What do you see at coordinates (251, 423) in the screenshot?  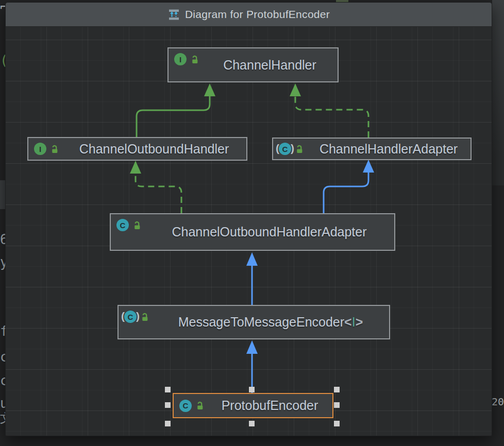 I see `selection-handle-s` at bounding box center [251, 423].